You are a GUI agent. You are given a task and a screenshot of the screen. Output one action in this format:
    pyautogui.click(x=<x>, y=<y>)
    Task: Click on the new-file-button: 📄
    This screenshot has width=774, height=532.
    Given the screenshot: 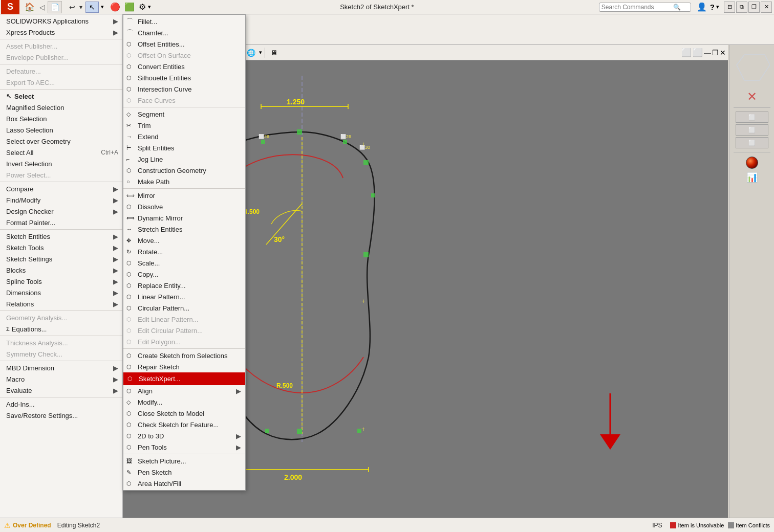 What is the action you would take?
    pyautogui.click(x=55, y=7)
    